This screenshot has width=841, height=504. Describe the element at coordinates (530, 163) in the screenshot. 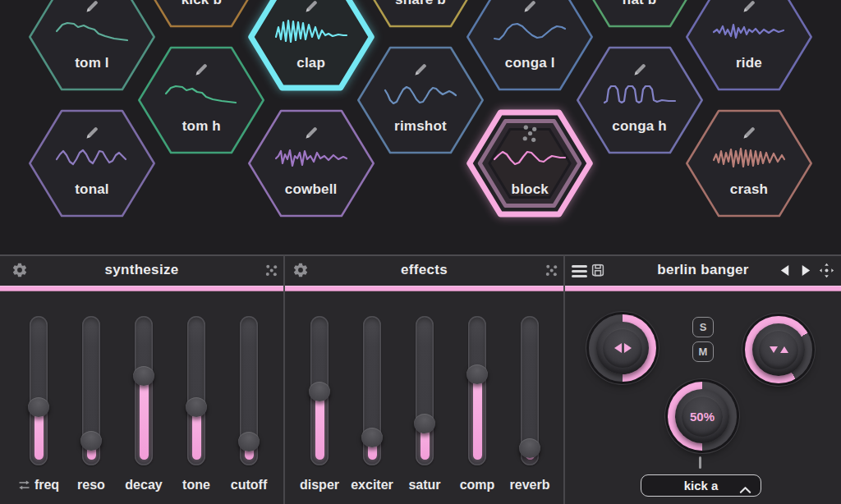

I see `pad-hex-block: block` at that location.